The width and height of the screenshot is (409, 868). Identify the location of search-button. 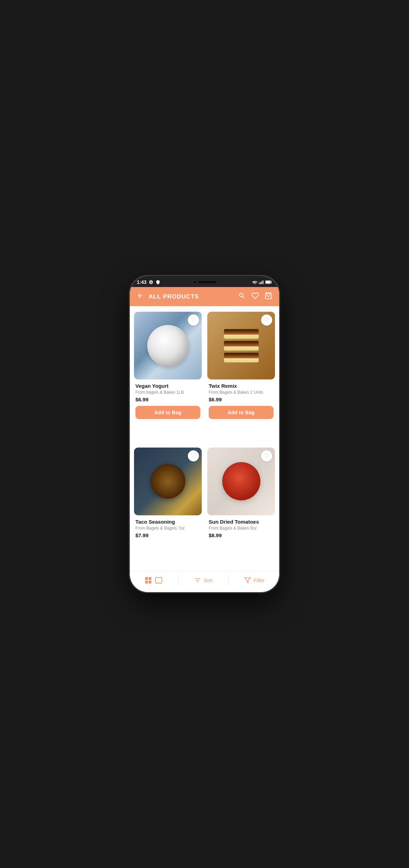
(242, 297).